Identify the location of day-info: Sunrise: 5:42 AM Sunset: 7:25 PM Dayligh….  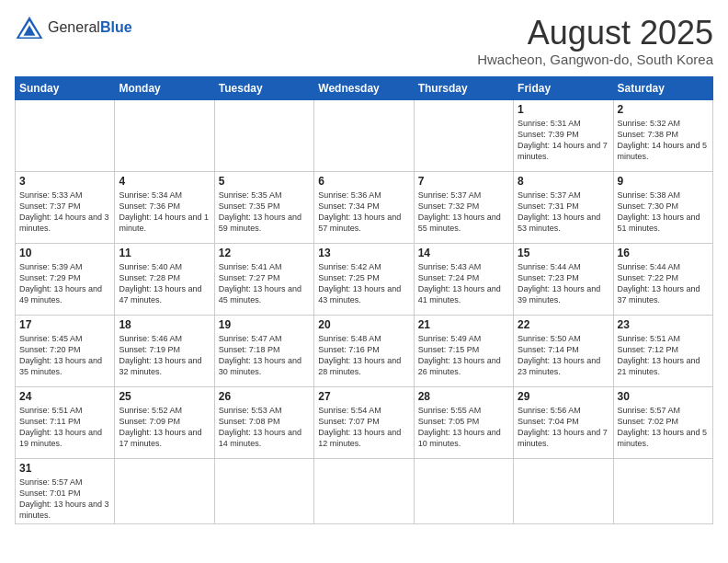
(364, 283).